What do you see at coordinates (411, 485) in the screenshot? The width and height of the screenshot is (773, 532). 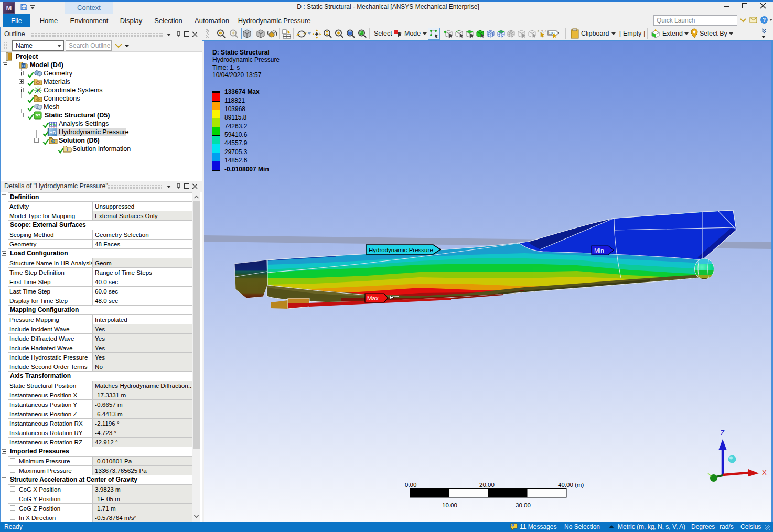 I see `svg-text: 0.00` at bounding box center [411, 485].